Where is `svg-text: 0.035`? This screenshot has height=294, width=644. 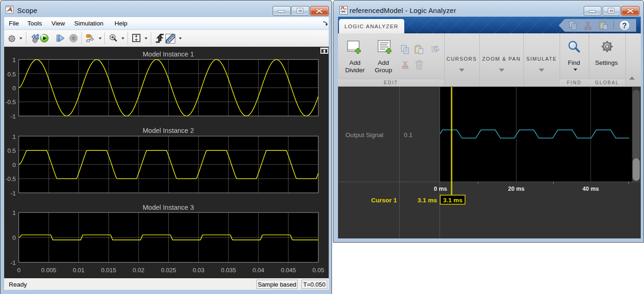
svg-text: 0.035 is located at coordinates (228, 269).